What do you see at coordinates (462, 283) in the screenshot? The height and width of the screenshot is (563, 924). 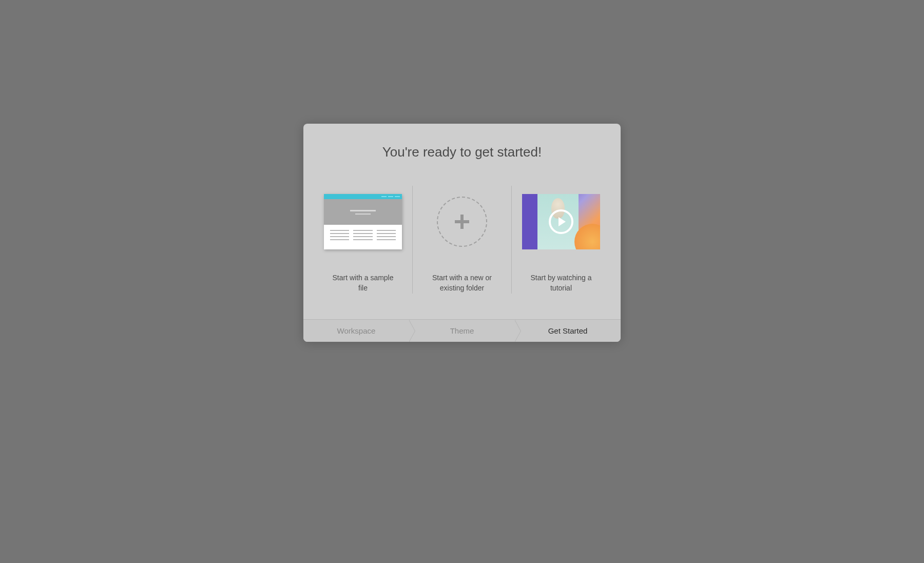 I see `option-new-folder-label: Start with a new or existing folder` at bounding box center [462, 283].